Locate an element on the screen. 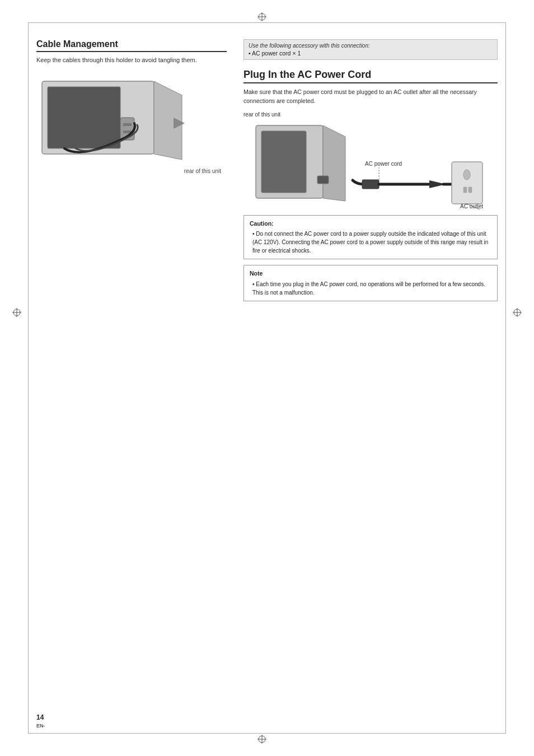 This screenshot has width=534, height=756. plug-description: Make sure that the AC power cord must be… is located at coordinates (371, 97).